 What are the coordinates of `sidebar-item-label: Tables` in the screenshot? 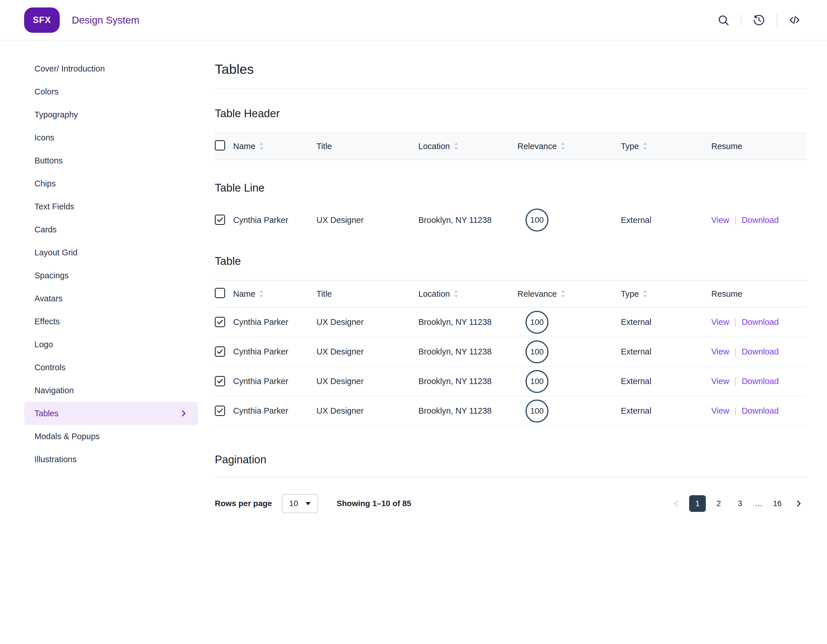 It's located at (47, 414).